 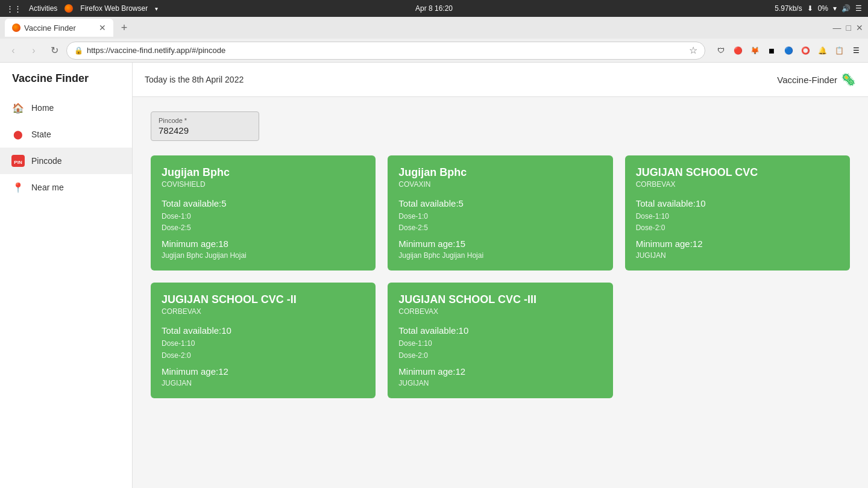 I want to click on card-dose1-4: Dose-1:10, so click(x=500, y=343).